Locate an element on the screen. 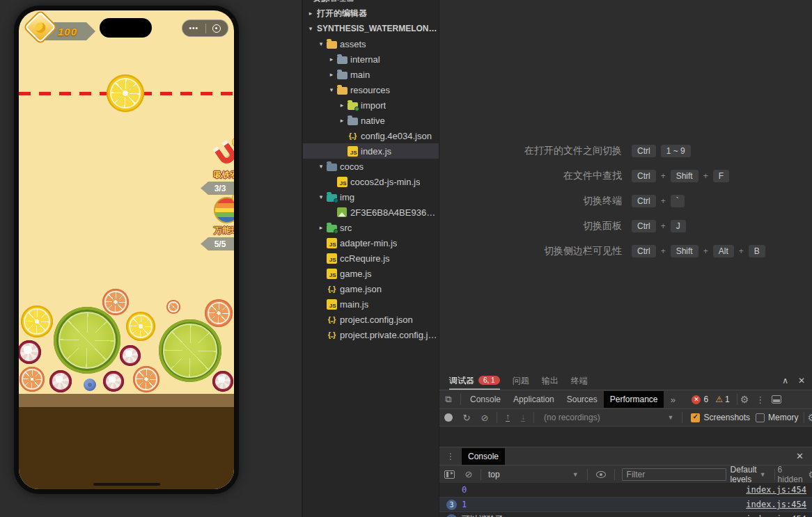 The height and width of the screenshot is (517, 812). panel-tab-问题: 问题 is located at coordinates (521, 380).